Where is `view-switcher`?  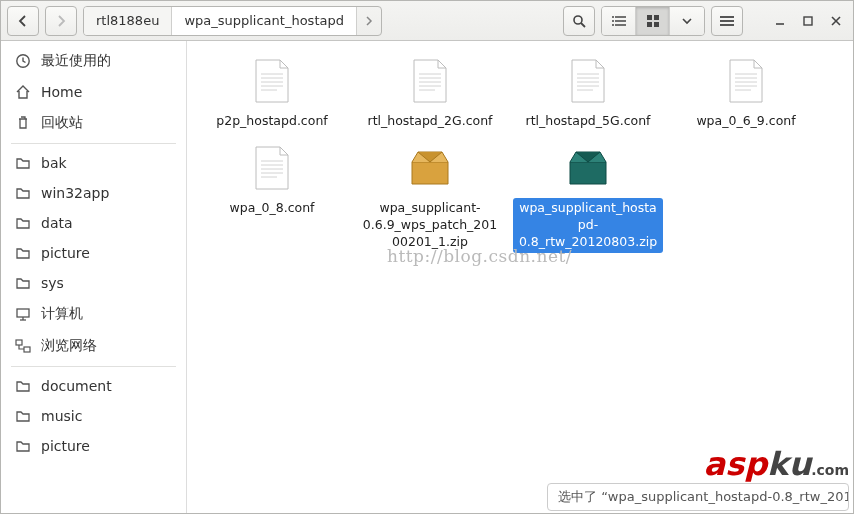 view-switcher is located at coordinates (653, 21).